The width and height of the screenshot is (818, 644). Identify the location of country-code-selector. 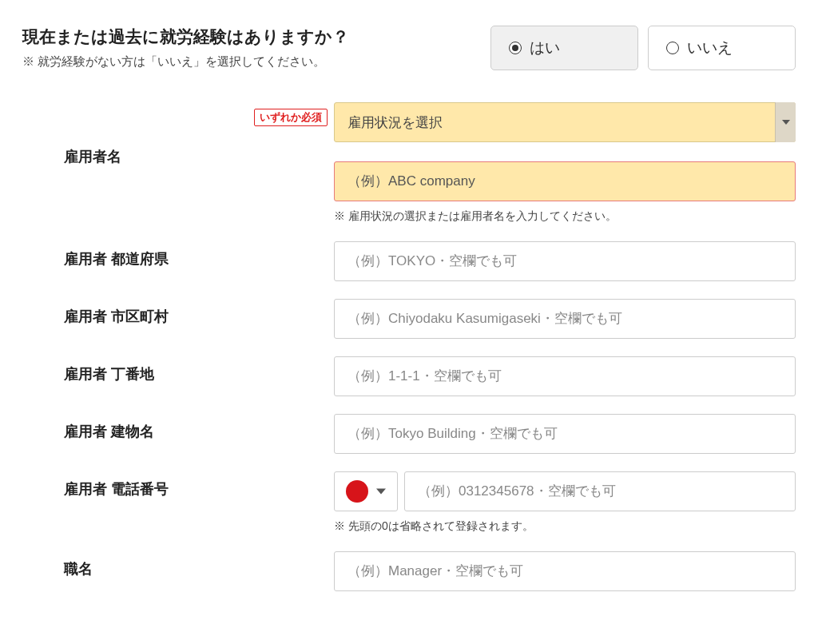
(366, 491).